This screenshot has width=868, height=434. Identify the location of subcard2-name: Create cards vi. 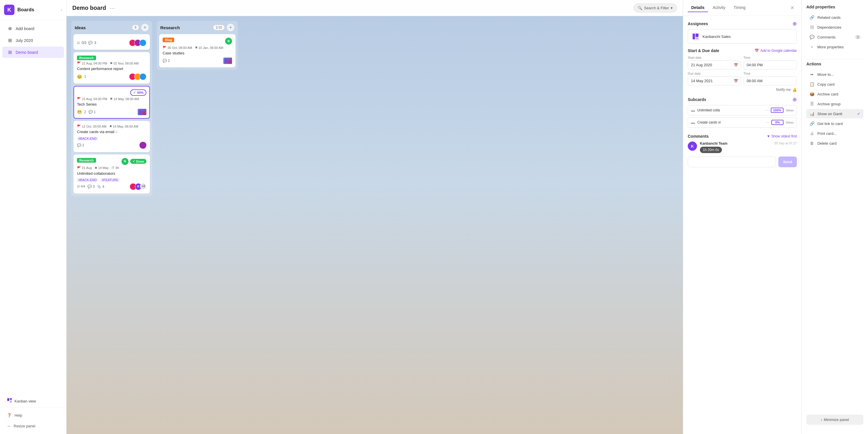
(730, 122).